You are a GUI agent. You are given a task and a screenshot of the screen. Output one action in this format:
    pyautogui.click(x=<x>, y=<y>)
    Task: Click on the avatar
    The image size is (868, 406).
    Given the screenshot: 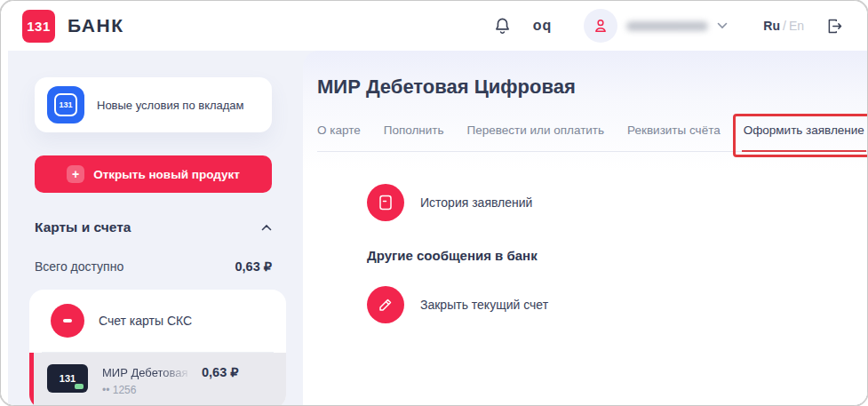 What is the action you would take?
    pyautogui.click(x=601, y=26)
    